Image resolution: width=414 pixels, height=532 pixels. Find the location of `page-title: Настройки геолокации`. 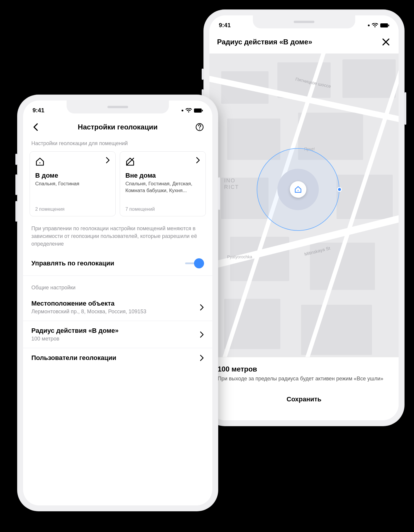

page-title: Настройки геолокации is located at coordinates (118, 127).